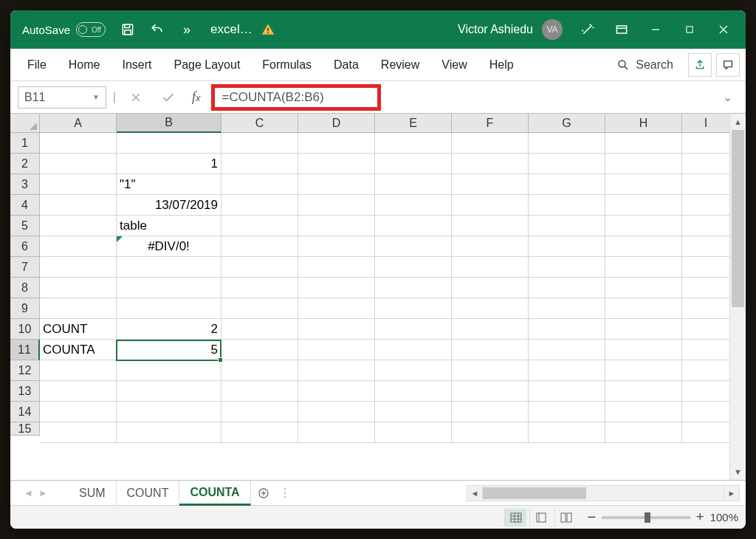 This screenshot has height=539, width=756. I want to click on cell-d3, so click(337, 185).